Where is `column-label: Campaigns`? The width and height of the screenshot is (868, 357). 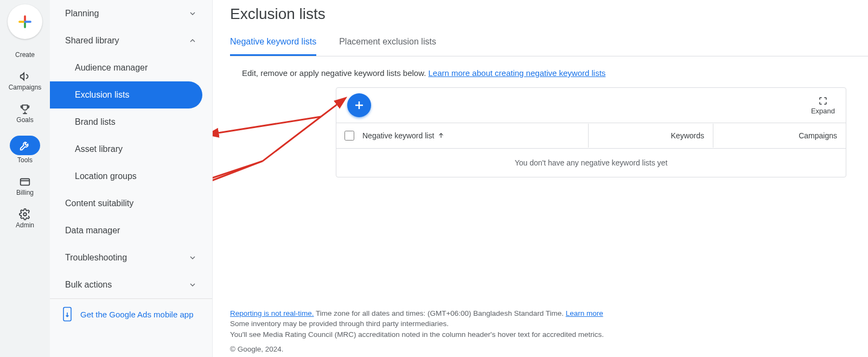 column-label: Campaigns is located at coordinates (818, 136).